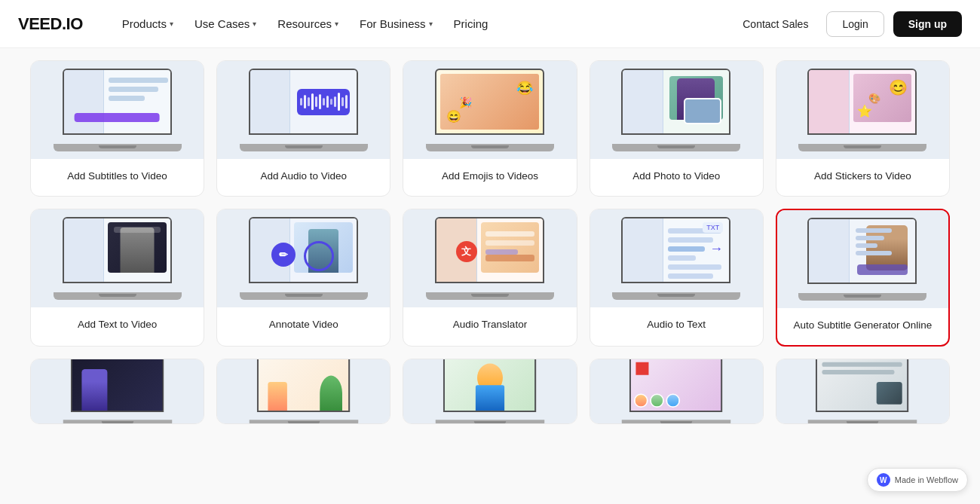 This screenshot has height=504, width=980. Describe the element at coordinates (305, 422) in the screenshot. I see `base-mini2` at that location.